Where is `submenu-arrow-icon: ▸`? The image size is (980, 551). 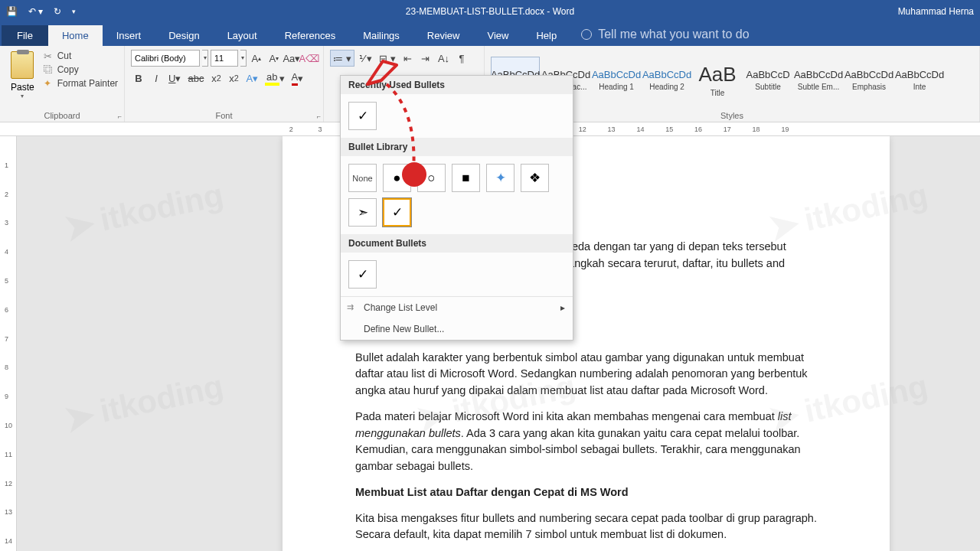 submenu-arrow-icon: ▸ is located at coordinates (563, 308).